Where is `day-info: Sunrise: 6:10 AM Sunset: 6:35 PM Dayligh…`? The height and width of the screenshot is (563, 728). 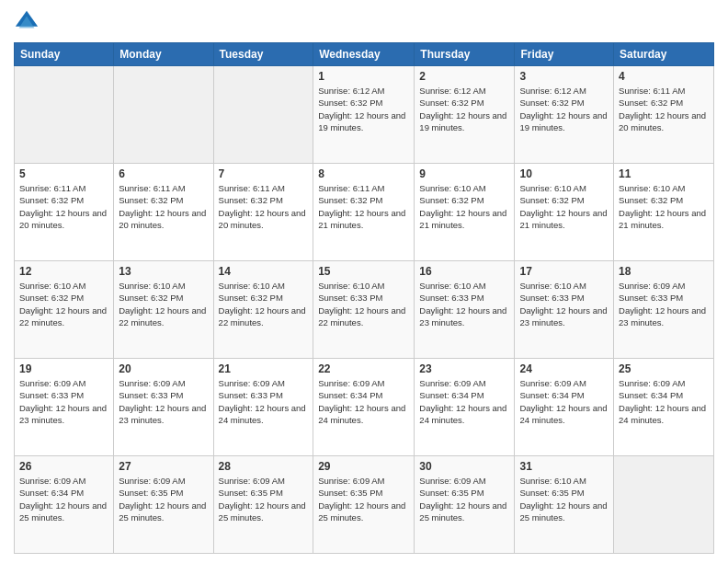
day-info: Sunrise: 6:10 AM Sunset: 6:35 PM Dayligh… is located at coordinates (564, 499).